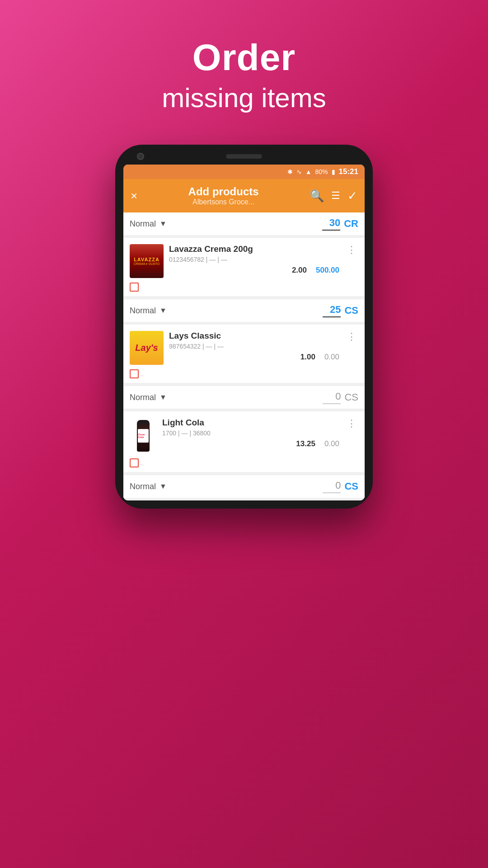 The image size is (488, 868). I want to click on order-qty-cola: 0, so click(332, 486).